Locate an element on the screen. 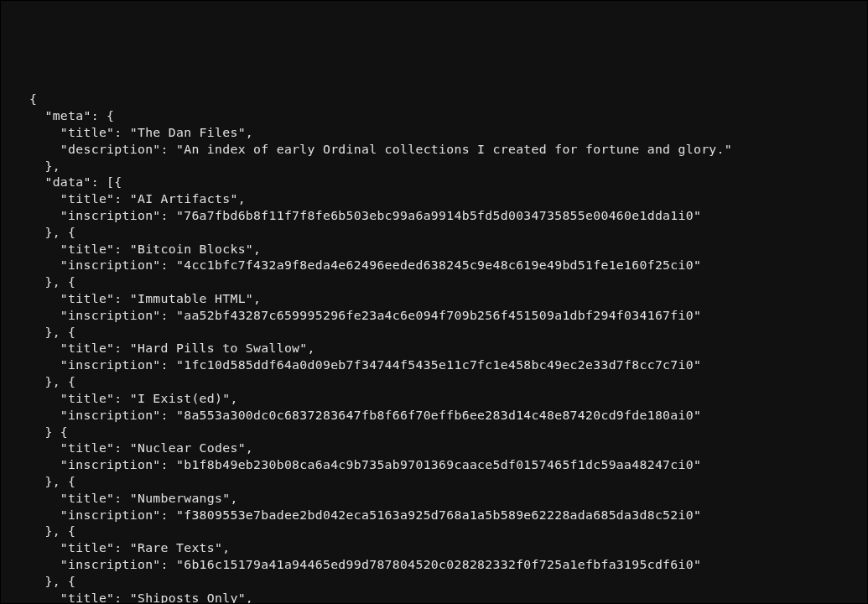  data-item-inscription: 1fc10d585ddf64a0d09eb7f34744f5435e11c7fc… is located at coordinates (439, 364).